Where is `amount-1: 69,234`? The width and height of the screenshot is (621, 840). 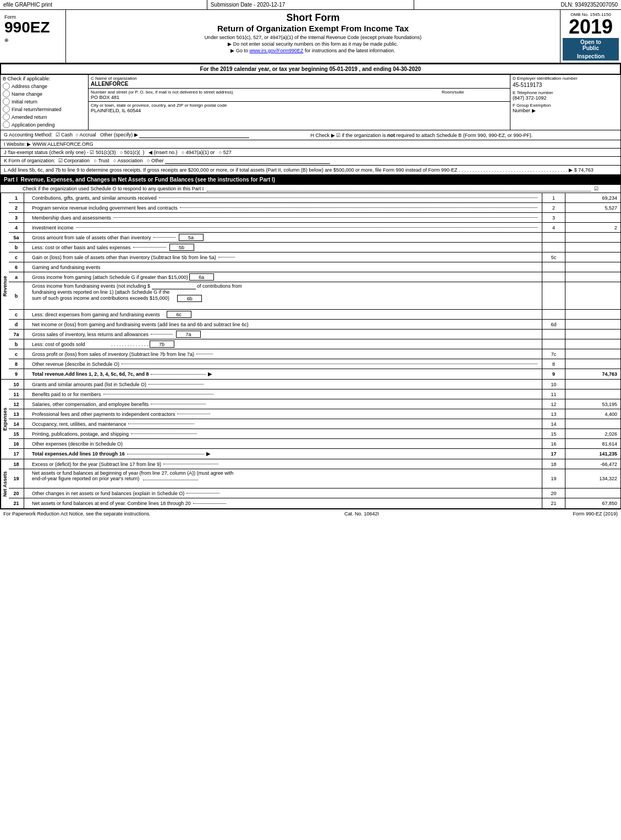
amount-1: 69,234 is located at coordinates (593, 198).